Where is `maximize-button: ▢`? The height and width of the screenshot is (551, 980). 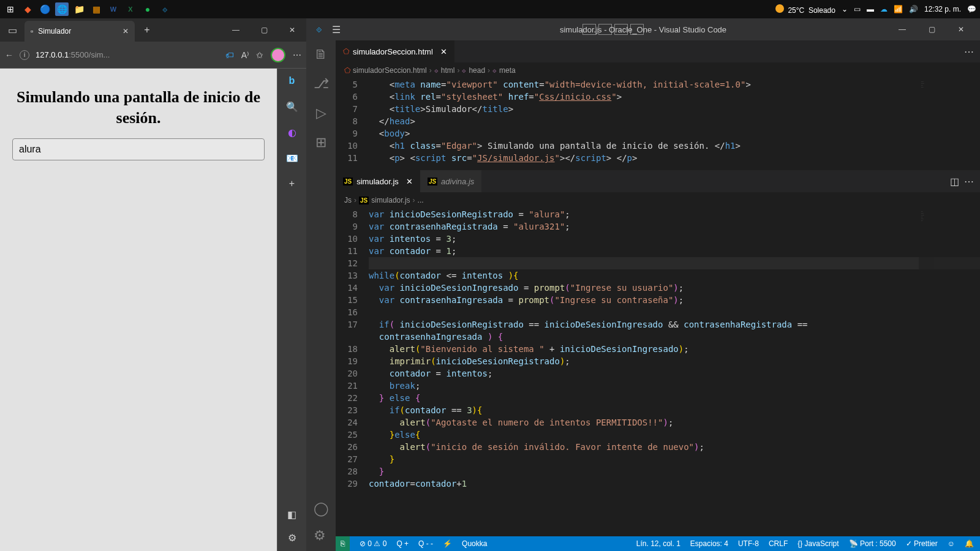
maximize-button: ▢ is located at coordinates (264, 30).